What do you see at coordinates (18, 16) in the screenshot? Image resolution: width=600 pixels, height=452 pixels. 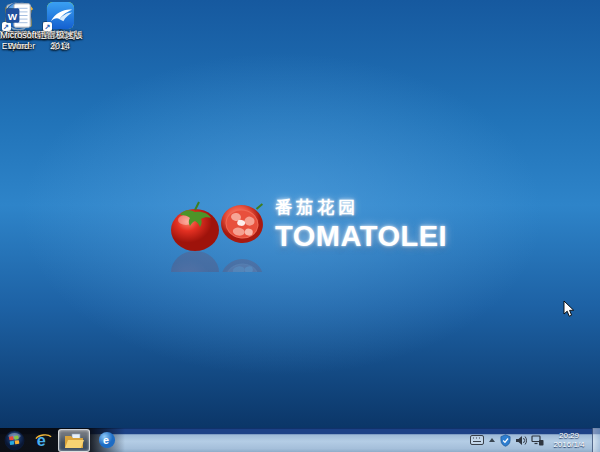 I see `word-icon: W` at bounding box center [18, 16].